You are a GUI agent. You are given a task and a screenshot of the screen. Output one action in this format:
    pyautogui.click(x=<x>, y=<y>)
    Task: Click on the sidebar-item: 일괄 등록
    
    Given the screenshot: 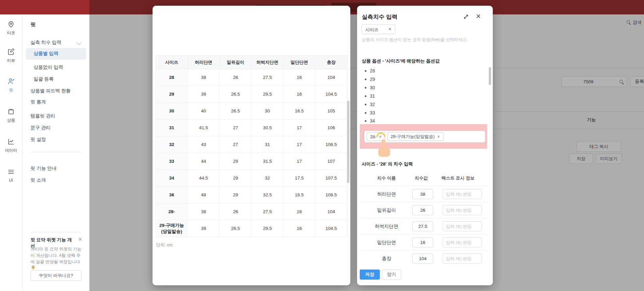 What is the action you would take?
    pyautogui.click(x=44, y=79)
    